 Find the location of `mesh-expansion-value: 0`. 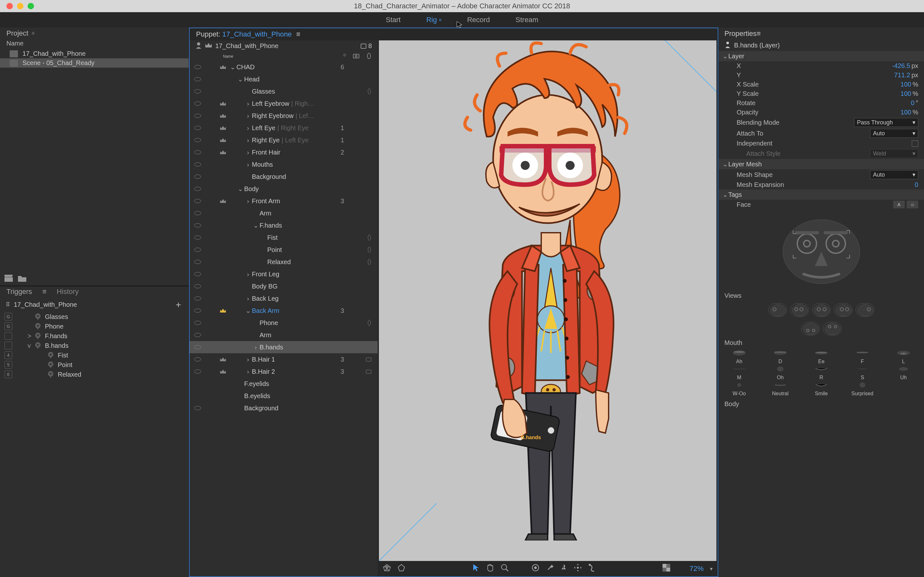

mesh-expansion-value: 0 is located at coordinates (916, 185).